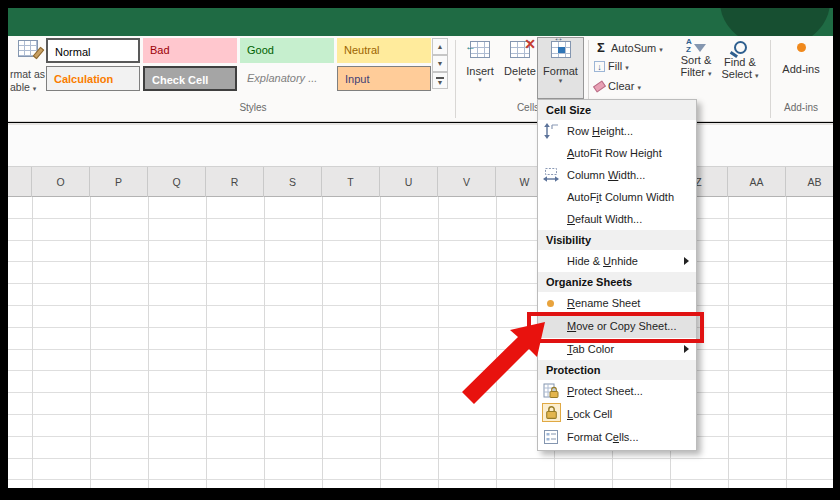  What do you see at coordinates (420, 22) in the screenshot?
I see `title-bar` at bounding box center [420, 22].